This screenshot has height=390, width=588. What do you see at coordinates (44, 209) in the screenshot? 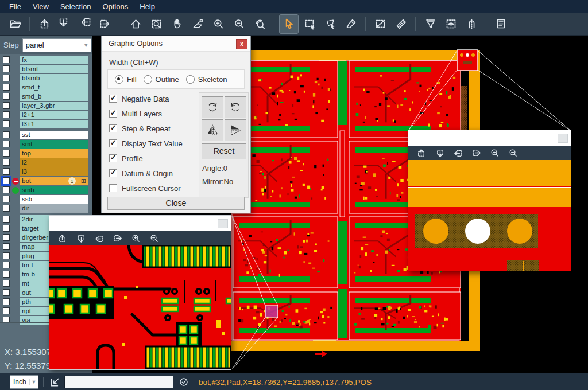
I see `layer-row-dir: dir` at bounding box center [44, 209].